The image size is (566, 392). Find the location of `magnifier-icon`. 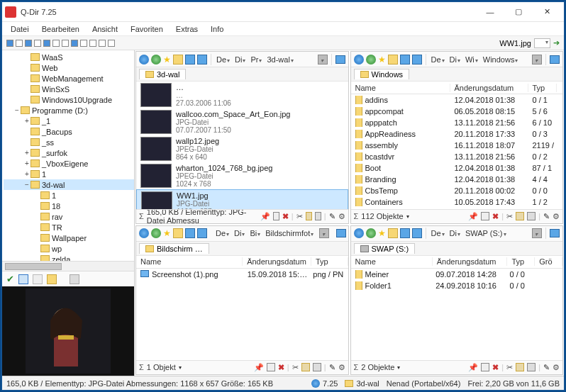

magnifier-icon is located at coordinates (23, 279).